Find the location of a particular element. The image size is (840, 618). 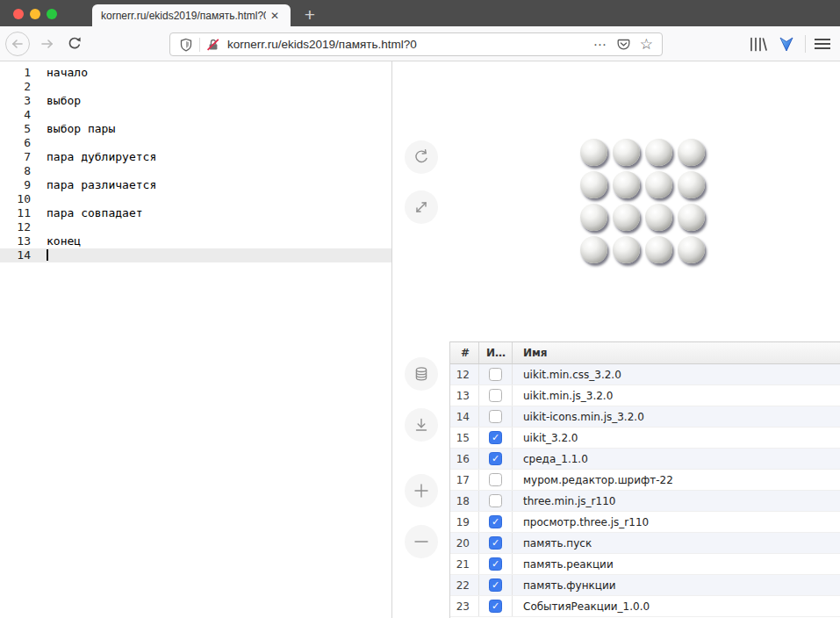

forward-arrow-icon is located at coordinates (47, 44).